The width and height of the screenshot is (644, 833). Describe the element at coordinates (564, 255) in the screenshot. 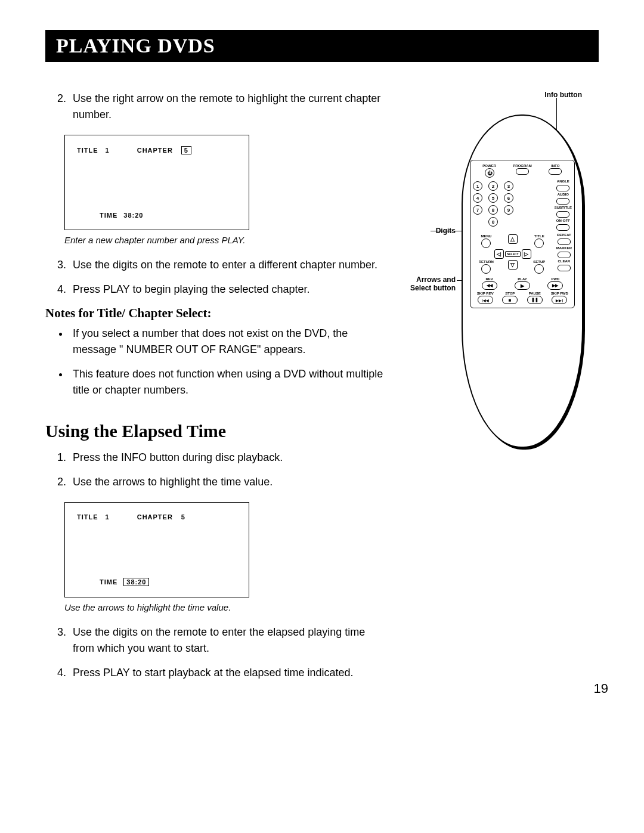

I see `marker-button` at that location.